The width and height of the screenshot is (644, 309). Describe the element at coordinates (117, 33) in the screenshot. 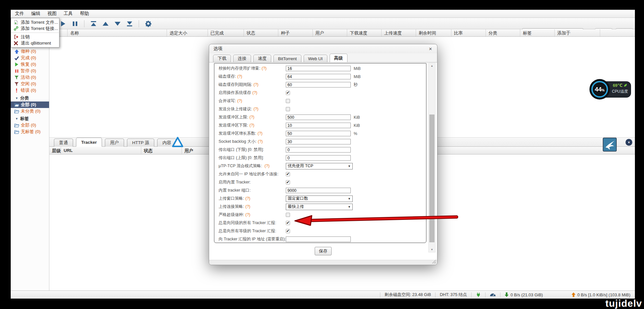

I see `torrent-column-1: 名称` at that location.